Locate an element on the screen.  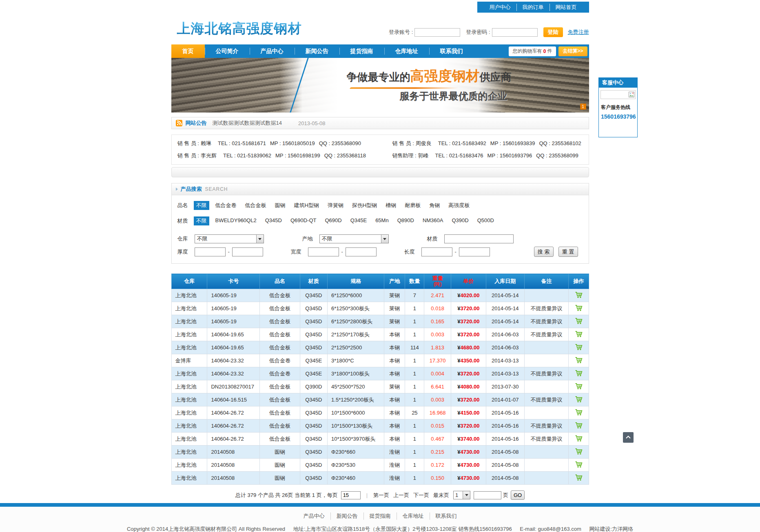
nav-items: 首页公司简介产品中心新闻公告提货指南仓库地址联系我们 is located at coordinates (323, 51).